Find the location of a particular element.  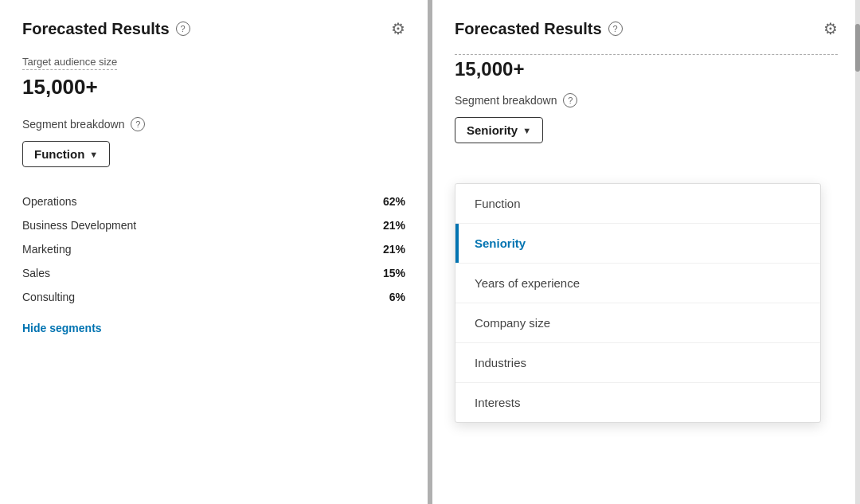

right-dropdown-arrow-icon: ▼ is located at coordinates (527, 131).